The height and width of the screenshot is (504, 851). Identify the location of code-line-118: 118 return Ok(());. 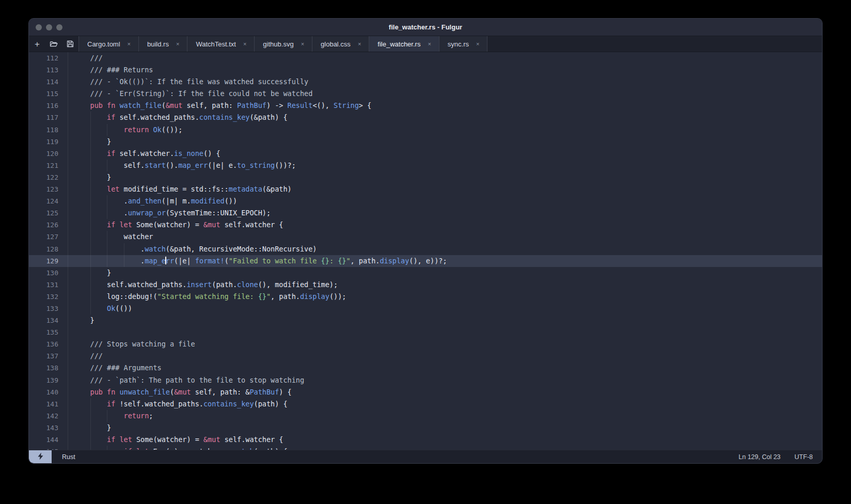
(426, 130).